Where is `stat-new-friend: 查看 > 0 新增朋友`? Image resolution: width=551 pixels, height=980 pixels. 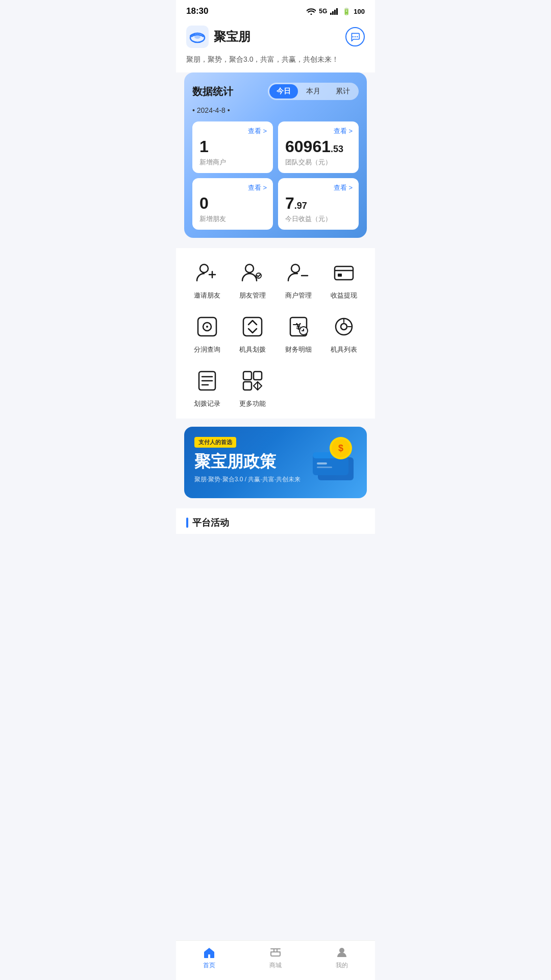 stat-new-friend: 查看 > 0 新增朋友 is located at coordinates (233, 204).